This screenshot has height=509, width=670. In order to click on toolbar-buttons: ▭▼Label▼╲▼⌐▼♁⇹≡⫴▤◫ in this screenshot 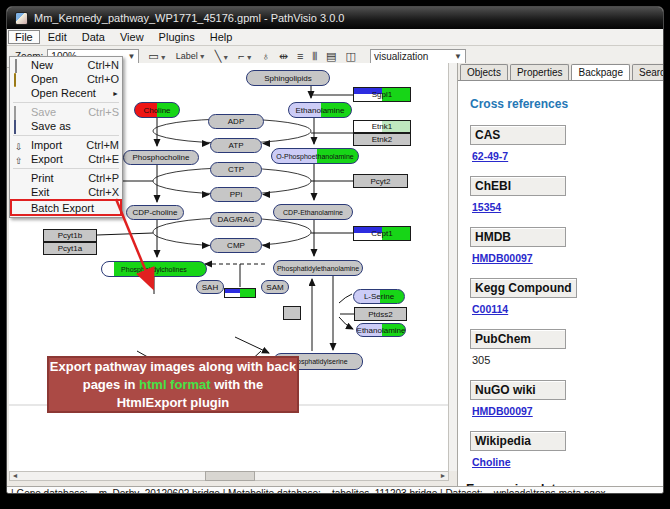, I will do `click(248, 57)`.